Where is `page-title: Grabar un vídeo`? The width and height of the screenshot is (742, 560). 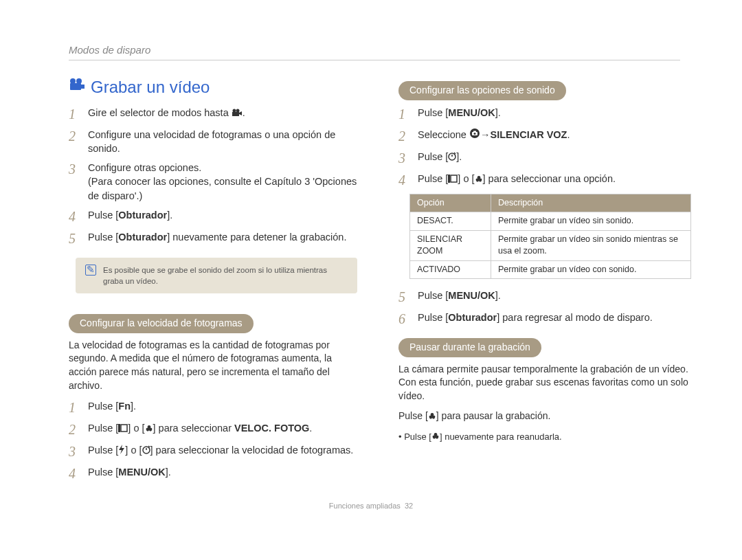 page-title: Grabar un vídeo is located at coordinates (150, 87).